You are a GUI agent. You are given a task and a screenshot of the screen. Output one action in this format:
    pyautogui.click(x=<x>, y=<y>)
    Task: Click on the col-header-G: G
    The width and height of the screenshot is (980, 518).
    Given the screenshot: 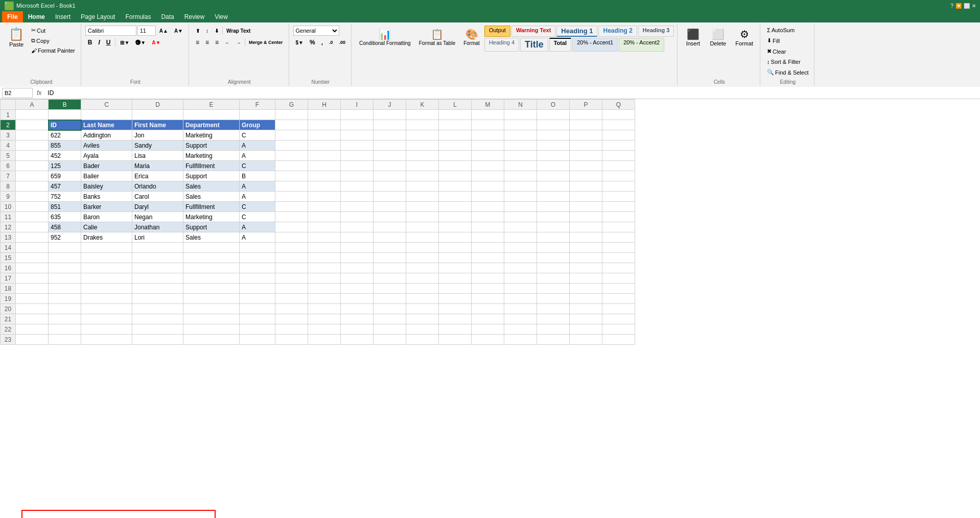 What is the action you would take?
    pyautogui.click(x=292, y=105)
    